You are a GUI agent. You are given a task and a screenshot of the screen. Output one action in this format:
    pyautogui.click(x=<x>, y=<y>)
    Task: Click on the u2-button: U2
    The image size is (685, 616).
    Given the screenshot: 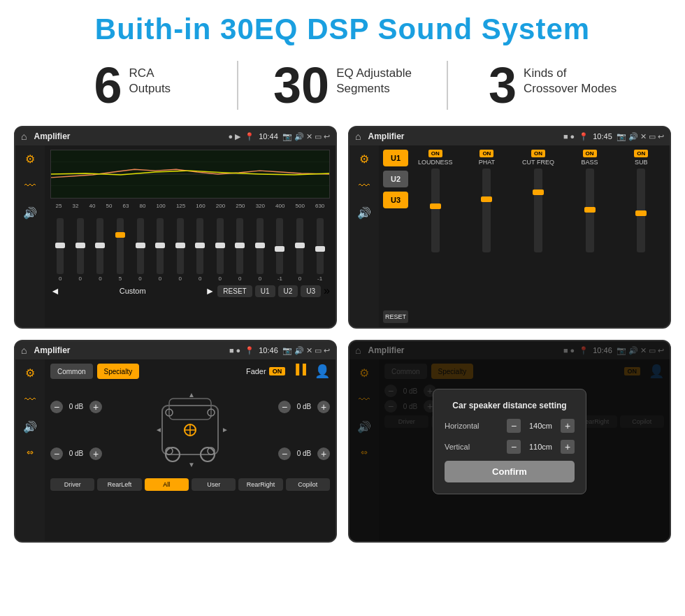 What is the action you would take?
    pyautogui.click(x=396, y=179)
    